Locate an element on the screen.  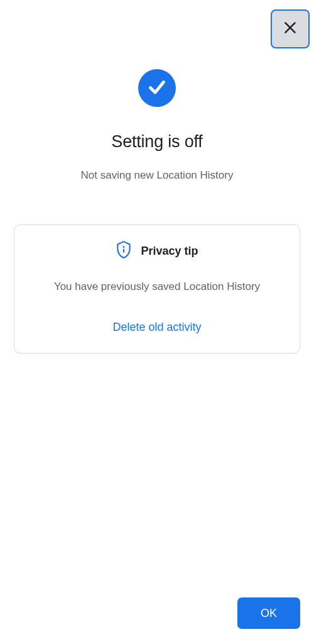
checkmark-icon is located at coordinates (157, 88).